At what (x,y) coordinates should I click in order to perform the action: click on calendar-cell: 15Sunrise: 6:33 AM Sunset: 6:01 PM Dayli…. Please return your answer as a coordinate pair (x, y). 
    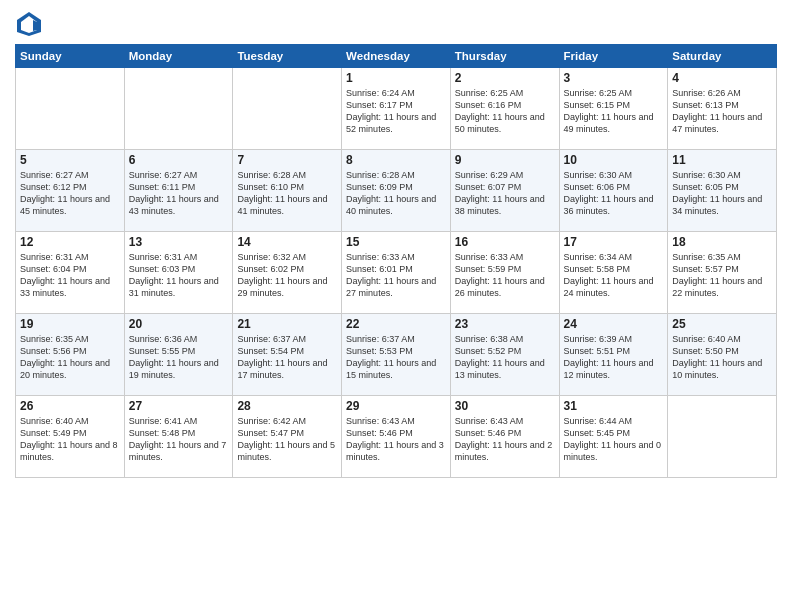
    Looking at the image, I should click on (396, 273).